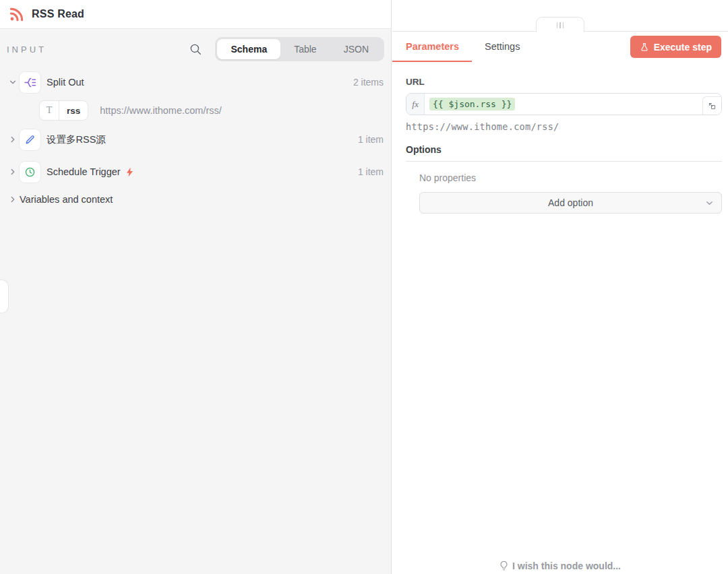  What do you see at coordinates (195, 82) in the screenshot?
I see `tree-row-split-out: Split Out 2 items` at bounding box center [195, 82].